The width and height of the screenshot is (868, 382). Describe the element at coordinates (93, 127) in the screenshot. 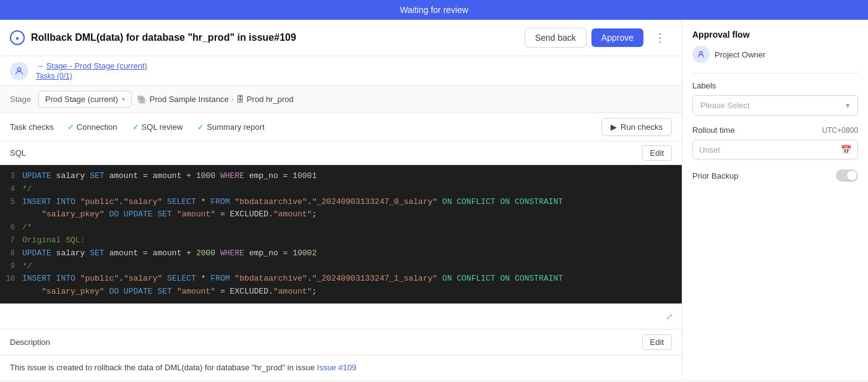

I see `check-connection: ✓ Connection` at that location.